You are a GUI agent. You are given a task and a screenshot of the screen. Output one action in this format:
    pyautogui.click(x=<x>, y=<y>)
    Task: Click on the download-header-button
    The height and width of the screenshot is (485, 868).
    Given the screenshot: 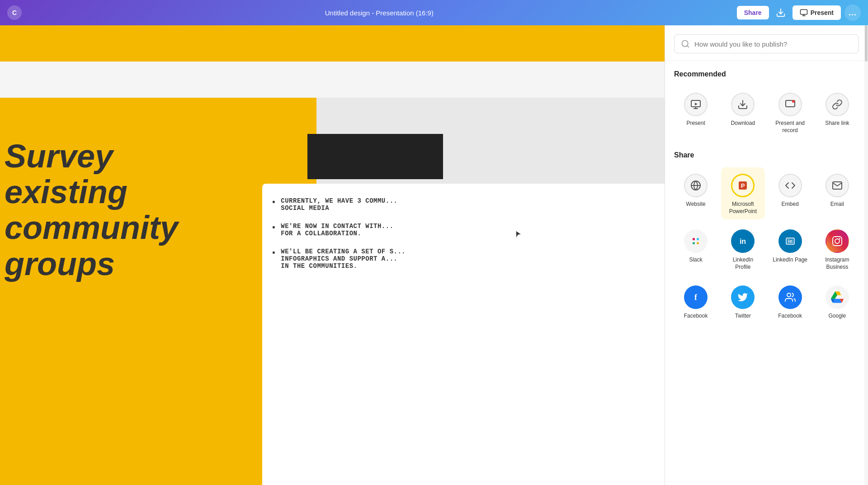 What is the action you would take?
    pyautogui.click(x=781, y=13)
    